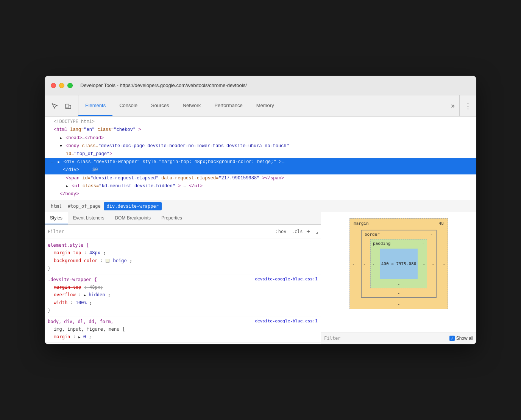 The image size is (521, 420). What do you see at coordinates (183, 330) in the screenshot?
I see `css-rule-body-div: body, div, dl, dd, form, devsite-google-…` at bounding box center [183, 330].